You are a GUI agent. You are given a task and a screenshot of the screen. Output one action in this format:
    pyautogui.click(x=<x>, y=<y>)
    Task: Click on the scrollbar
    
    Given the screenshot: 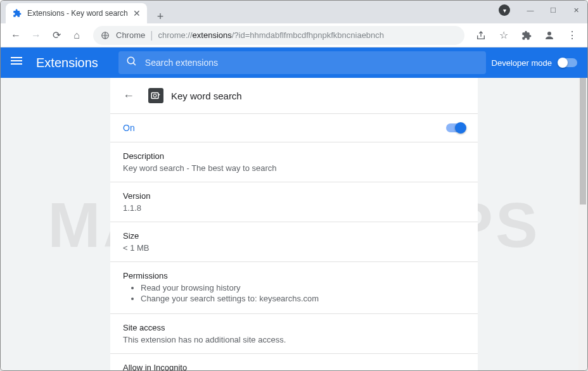 What is the action you would take?
    pyautogui.click(x=583, y=224)
    